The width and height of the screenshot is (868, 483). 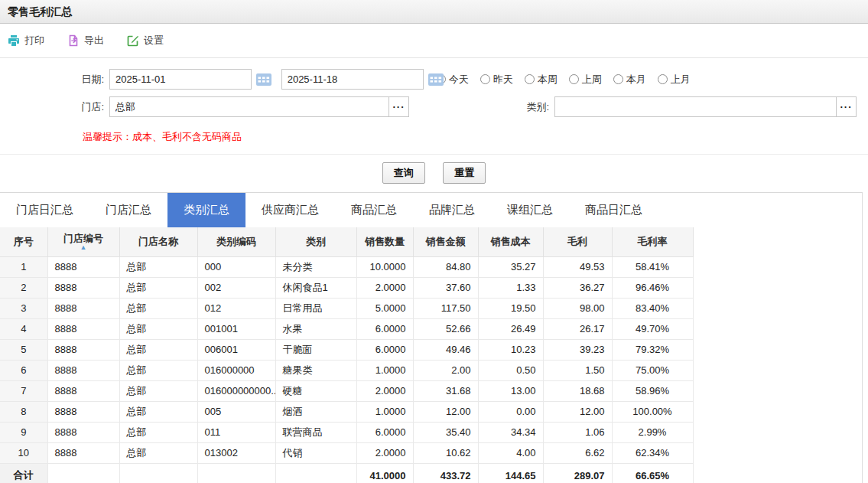 What do you see at coordinates (696, 107) in the screenshot?
I see `category-input` at bounding box center [696, 107].